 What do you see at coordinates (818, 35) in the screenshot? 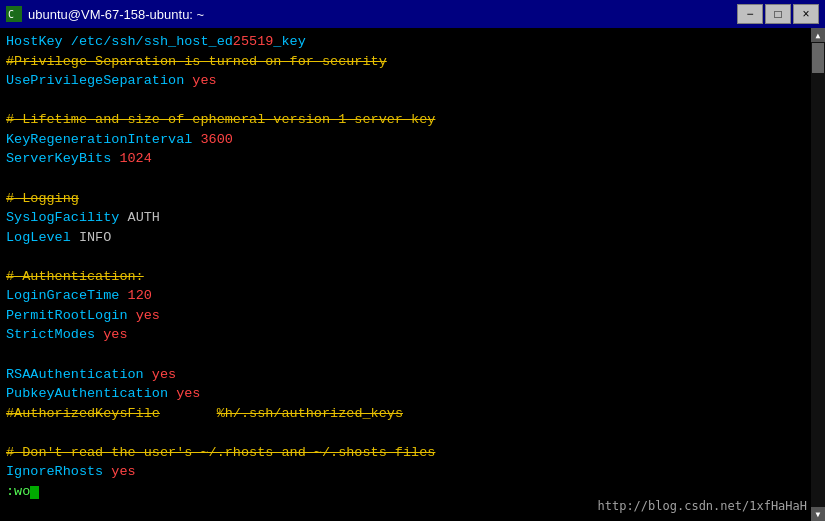
I see `scroll-up-button: ▲` at bounding box center [818, 35].